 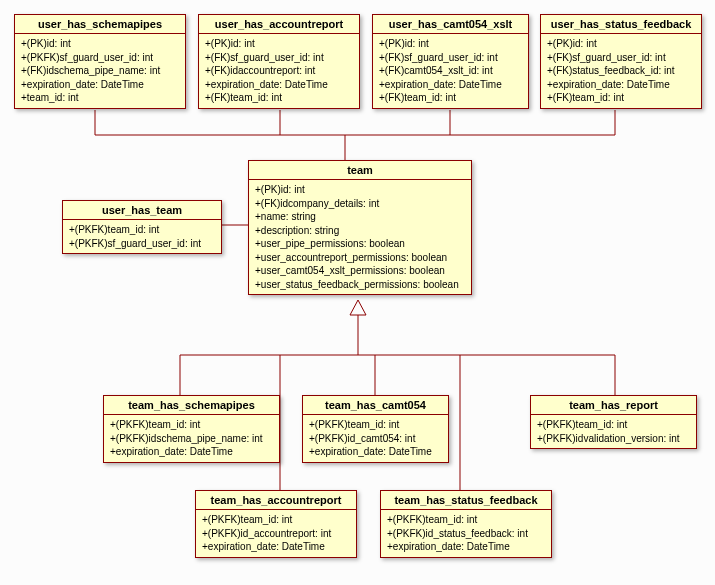 I want to click on entity-title: user_has_camt054_xslt, so click(x=450, y=24).